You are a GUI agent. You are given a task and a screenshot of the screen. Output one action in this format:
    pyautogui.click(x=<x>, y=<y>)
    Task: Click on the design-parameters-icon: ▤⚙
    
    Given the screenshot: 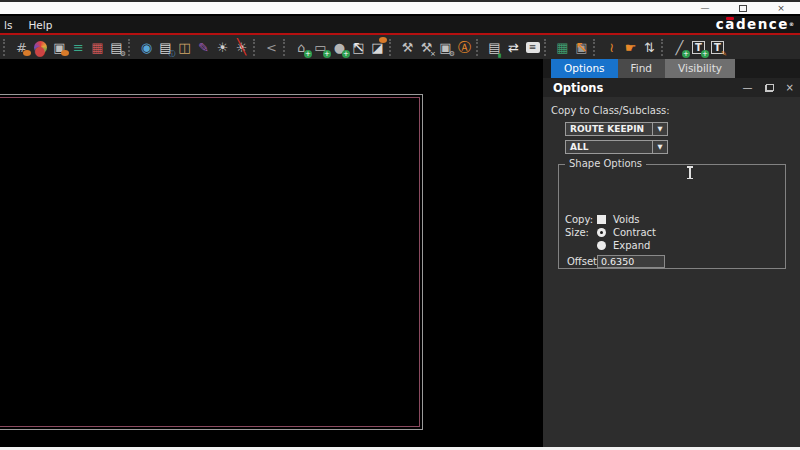 What is the action you would take?
    pyautogui.click(x=116, y=48)
    